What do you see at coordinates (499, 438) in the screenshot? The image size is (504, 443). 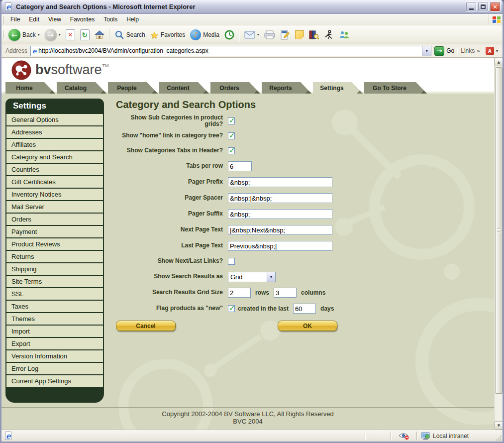 I see `resize-grip` at bounding box center [499, 438].